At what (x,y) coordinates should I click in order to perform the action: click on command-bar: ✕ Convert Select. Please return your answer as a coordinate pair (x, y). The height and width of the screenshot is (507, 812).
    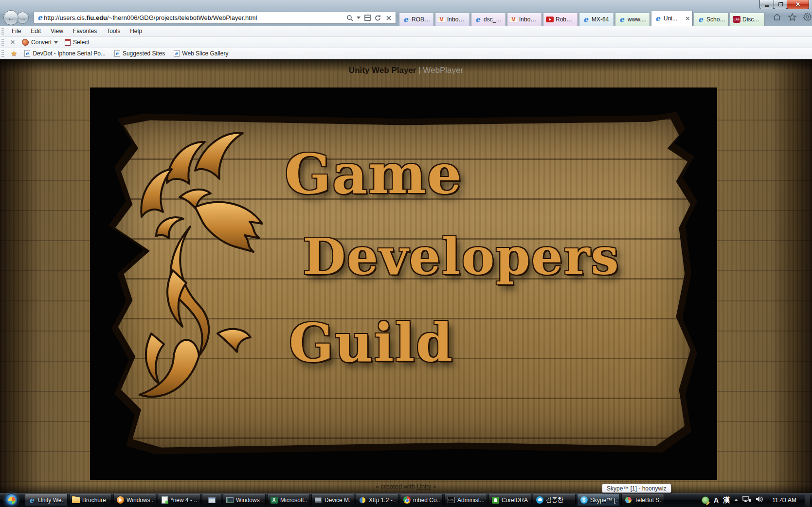
    Looking at the image, I should click on (406, 43).